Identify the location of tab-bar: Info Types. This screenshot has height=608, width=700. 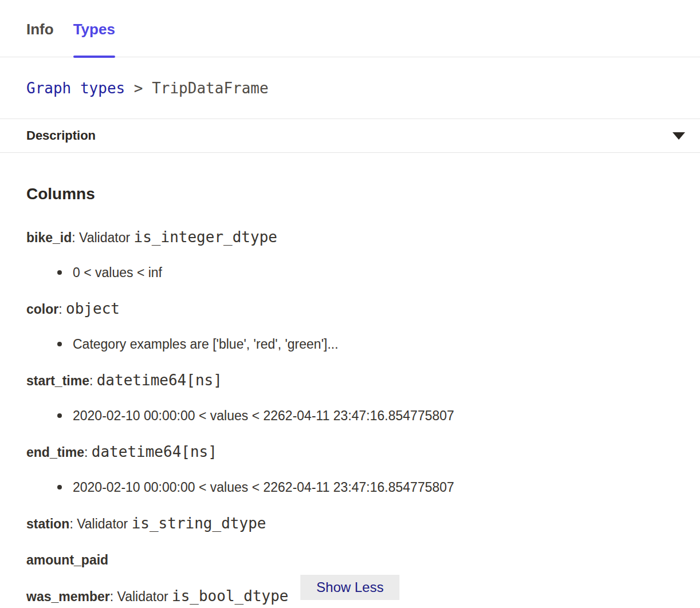
(350, 29).